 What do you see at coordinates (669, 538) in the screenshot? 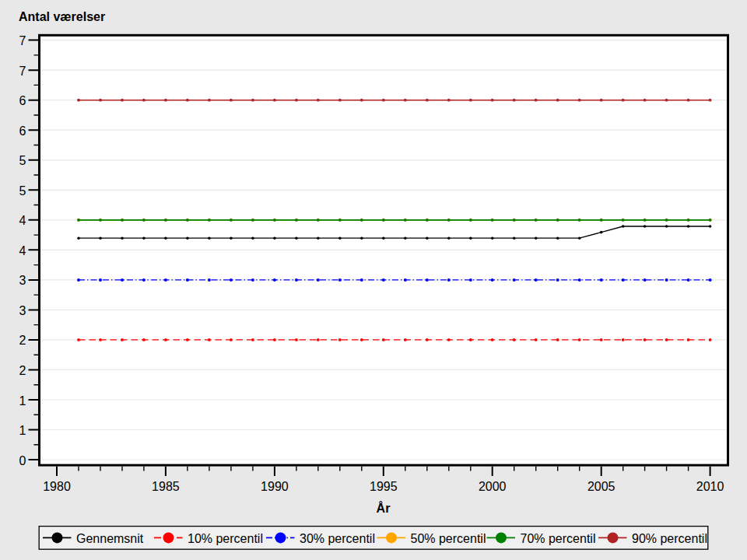
I see `svg-text: 90% percentil` at bounding box center [669, 538].